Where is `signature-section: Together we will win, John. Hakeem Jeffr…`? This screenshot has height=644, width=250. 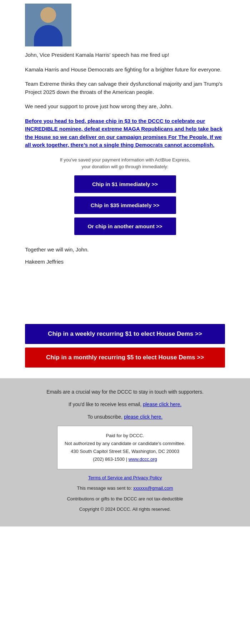 signature-section: Together we will win, John. Hakeem Jeffr… is located at coordinates (125, 260).